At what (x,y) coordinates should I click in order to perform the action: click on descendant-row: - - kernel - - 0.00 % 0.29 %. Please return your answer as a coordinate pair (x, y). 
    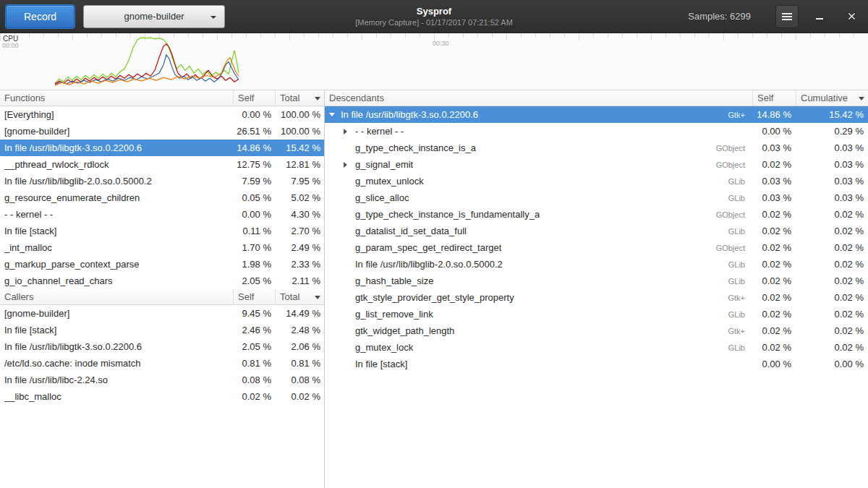
    Looking at the image, I should click on (596, 132).